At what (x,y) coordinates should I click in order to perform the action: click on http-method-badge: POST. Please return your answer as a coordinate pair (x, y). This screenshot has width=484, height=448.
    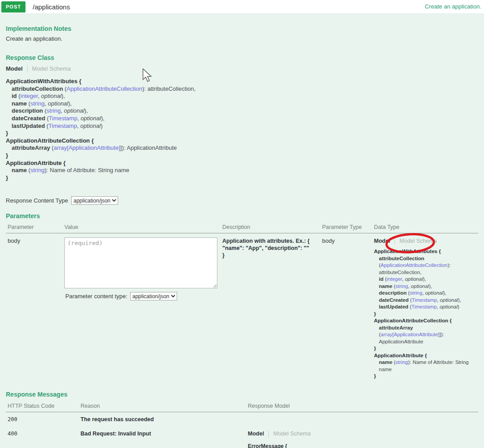
    Looking at the image, I should click on (13, 7).